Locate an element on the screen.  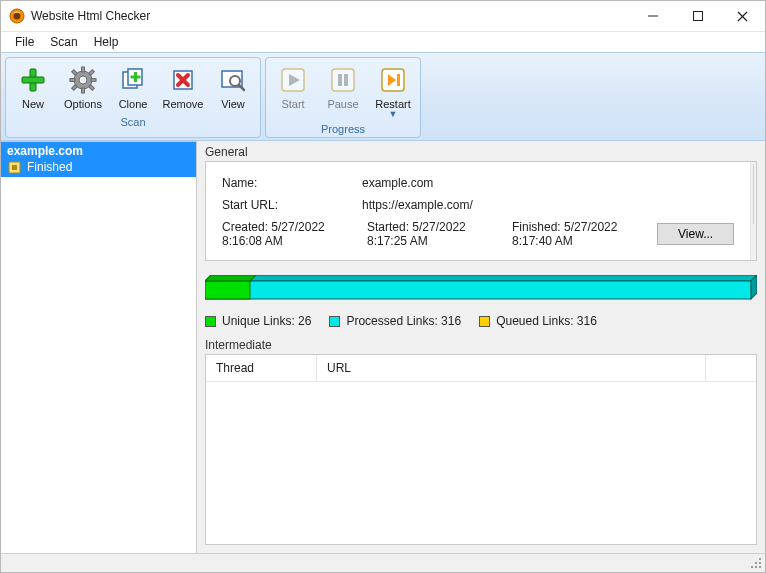
menubar: File Scan Help is located at coordinates (383, 42).